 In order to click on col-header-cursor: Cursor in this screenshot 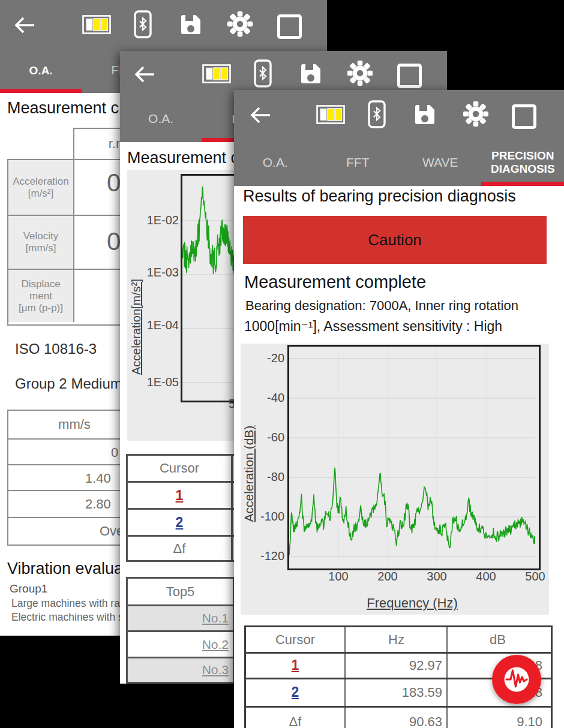, I will do `click(295, 639)`.